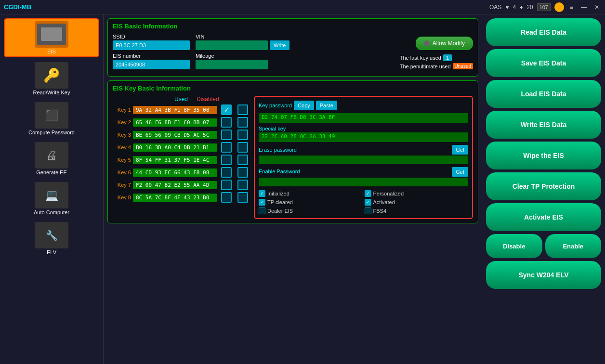 This screenshot has width=605, height=364. Describe the element at coordinates (243, 185) in the screenshot. I see `key-7-disabled-checkbox` at that location.